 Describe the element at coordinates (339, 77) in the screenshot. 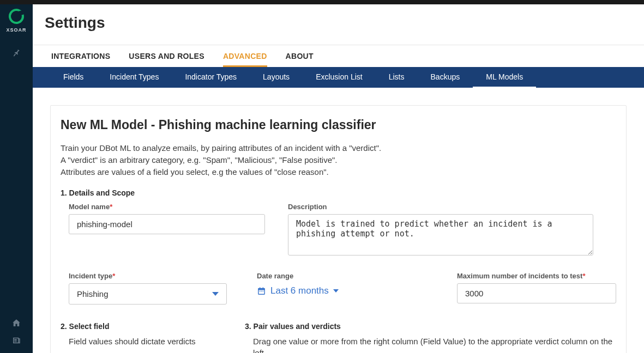

I see `subnav-exclusion-list: Exclusion List` at that location.